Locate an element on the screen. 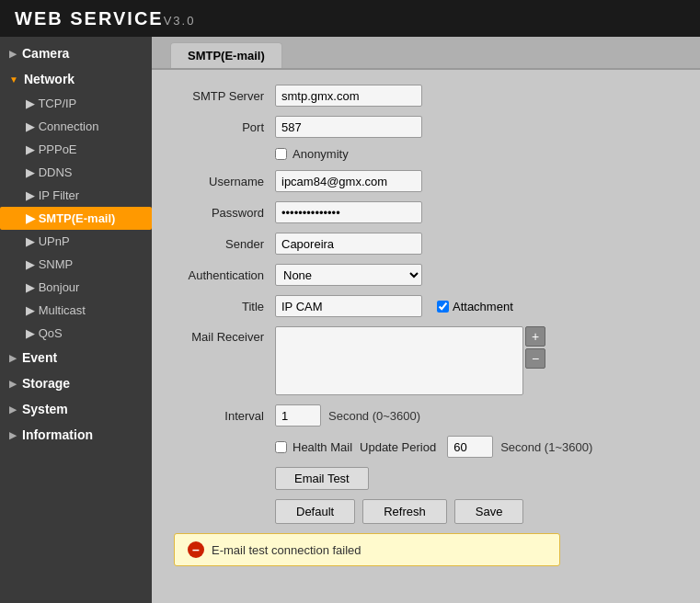 This screenshot has width=700, height=603. ipfilter-arrow-icon: ▶ is located at coordinates (32, 195).